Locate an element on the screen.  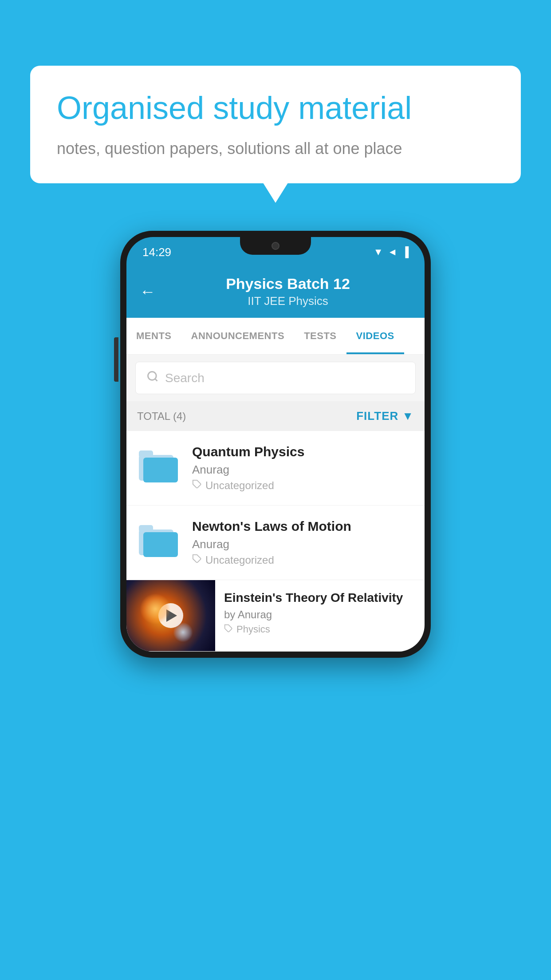
video-tag-quantum: Uncategorized is located at coordinates (303, 486).